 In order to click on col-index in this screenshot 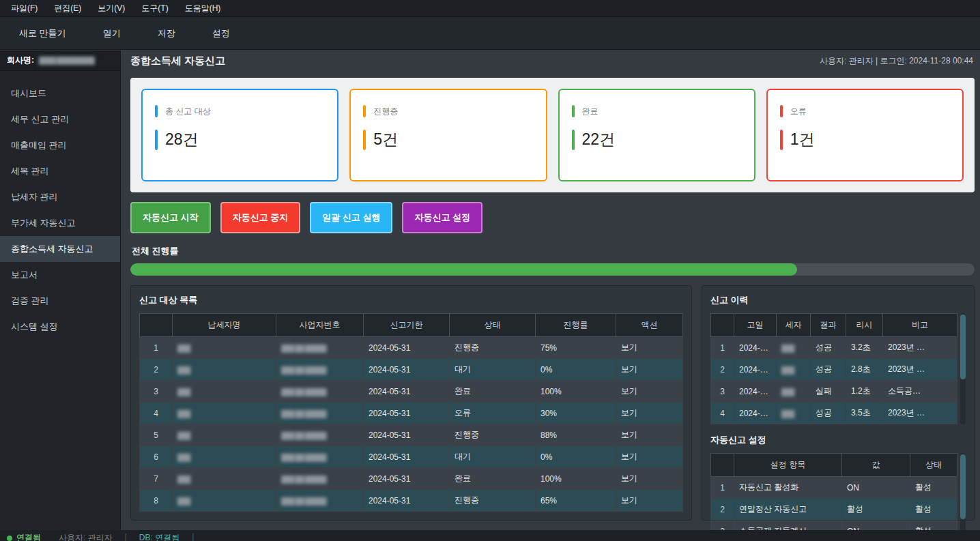, I will do `click(723, 325)`.